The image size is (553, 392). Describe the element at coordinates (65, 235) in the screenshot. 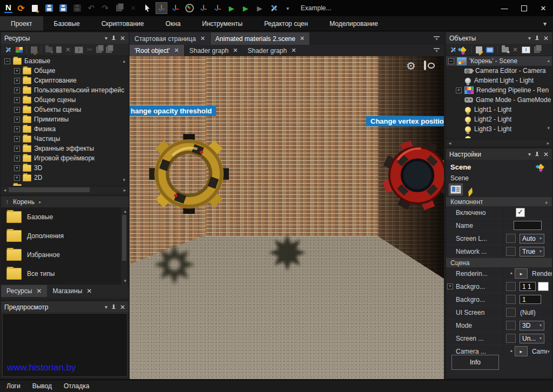

I see `list-item: Дополнения` at that location.